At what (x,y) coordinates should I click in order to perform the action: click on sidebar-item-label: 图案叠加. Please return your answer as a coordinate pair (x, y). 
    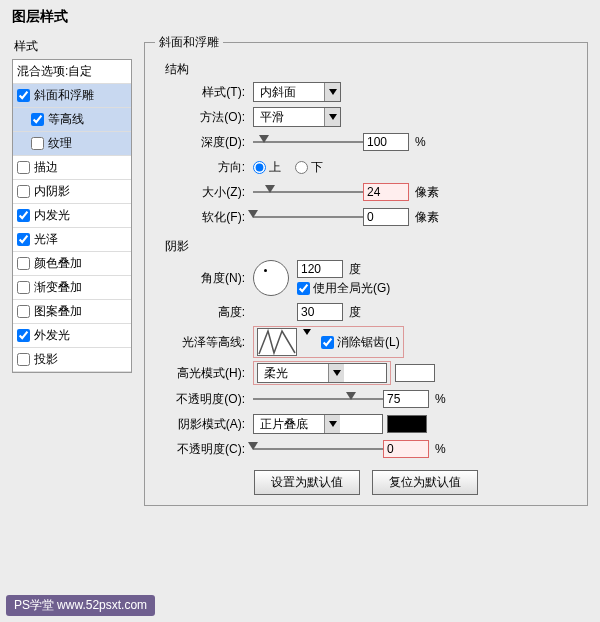
    Looking at the image, I should click on (58, 312).